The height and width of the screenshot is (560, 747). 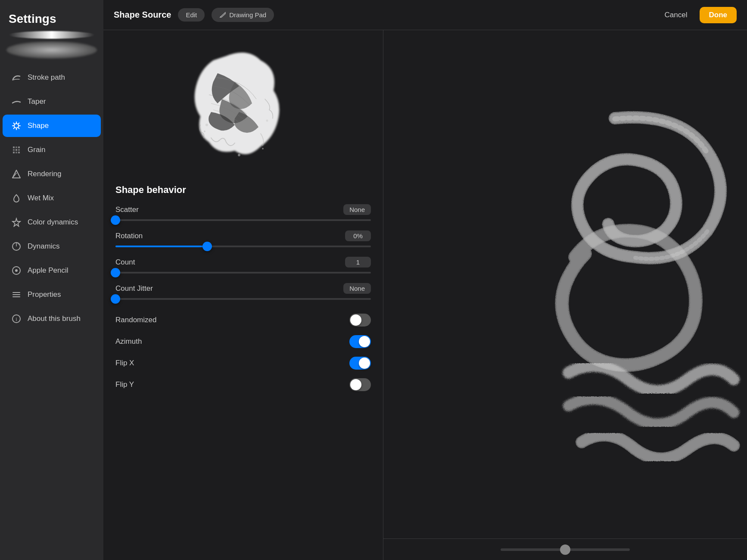 I want to click on sidebar-item-label-properties: Properties, so click(x=44, y=295).